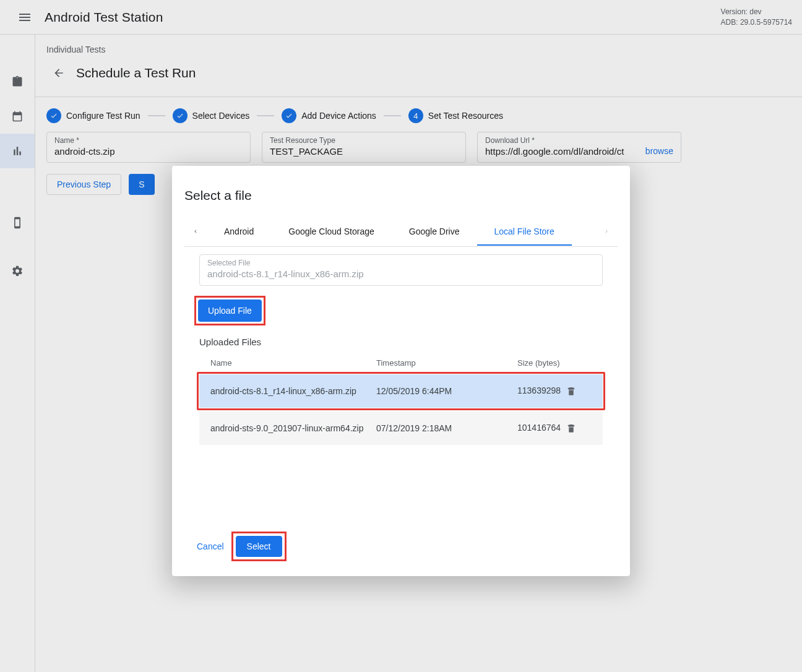 Image resolution: width=802 pixels, height=672 pixels. I want to click on col-timestamp: Timestamp, so click(447, 363).